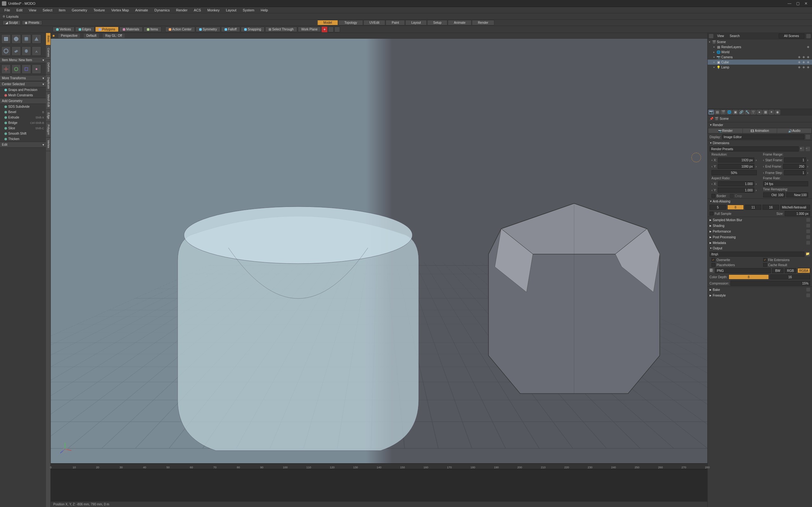 The width and height of the screenshot is (812, 507). What do you see at coordinates (760, 125) in the screenshot?
I see `section-render: ▼Render` at bounding box center [760, 125].